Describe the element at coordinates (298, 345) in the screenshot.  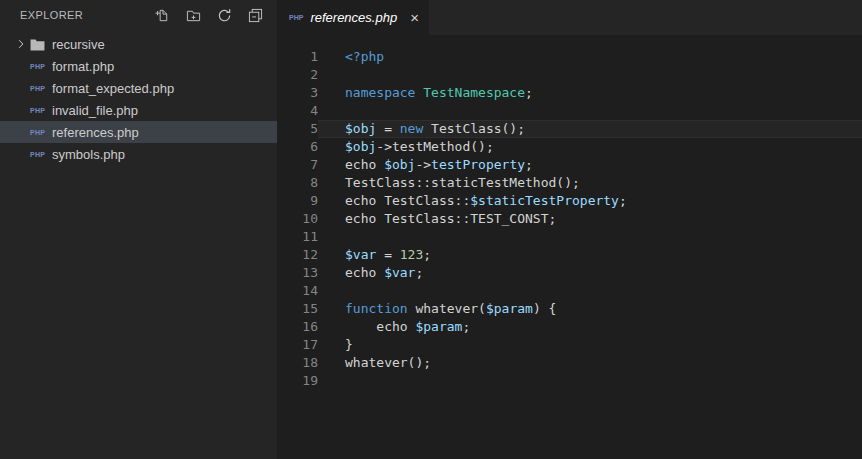
I see `line-number: 17` at that location.